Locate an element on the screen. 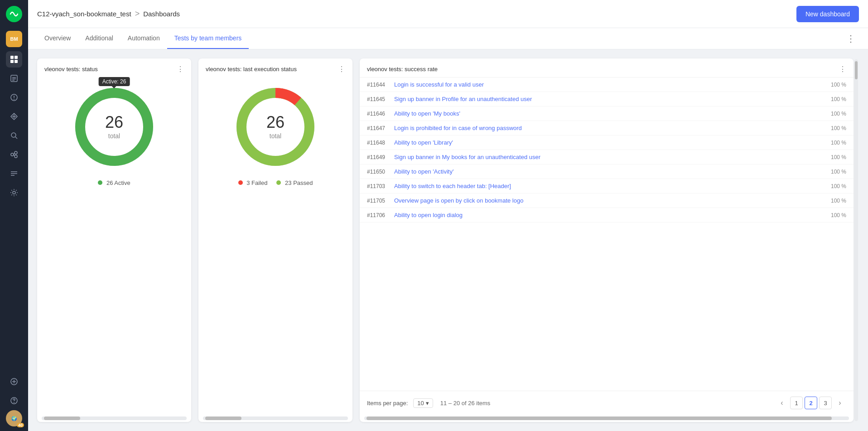  table-row: #11647 Login is prohibited for in case o… is located at coordinates (607, 128).